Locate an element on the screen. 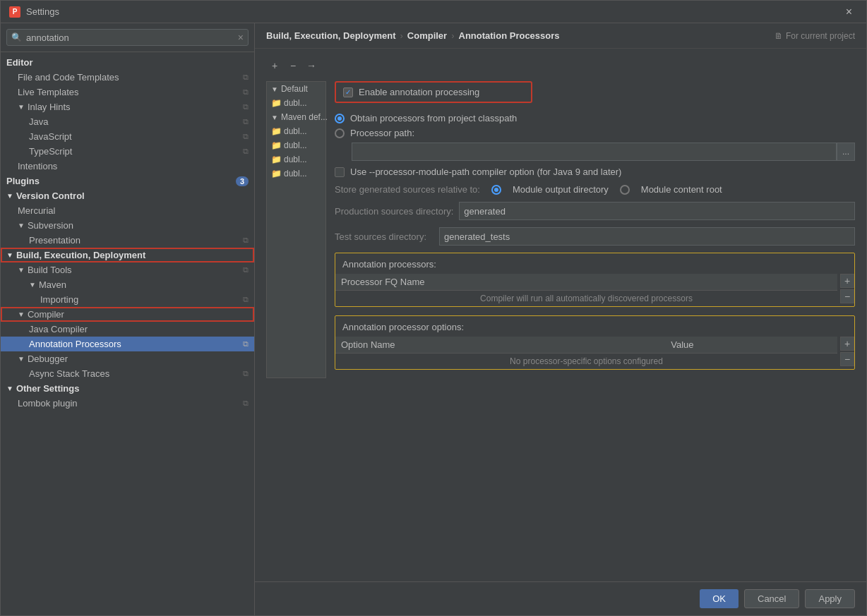 The width and height of the screenshot is (867, 616). sidebar-item-importing: Importing ⧉ is located at coordinates (127, 299).